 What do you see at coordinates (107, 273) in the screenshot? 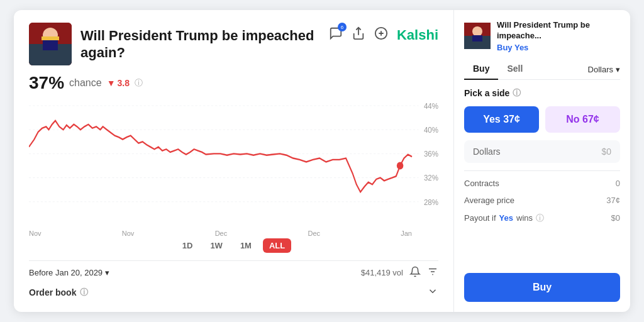
I see `expiry-chevron: ▾` at bounding box center [107, 273].